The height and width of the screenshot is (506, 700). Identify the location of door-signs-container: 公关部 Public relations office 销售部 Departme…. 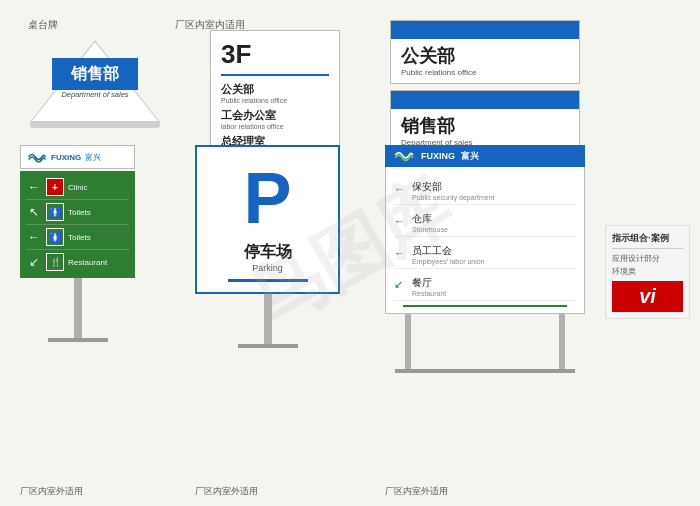
(485, 90).